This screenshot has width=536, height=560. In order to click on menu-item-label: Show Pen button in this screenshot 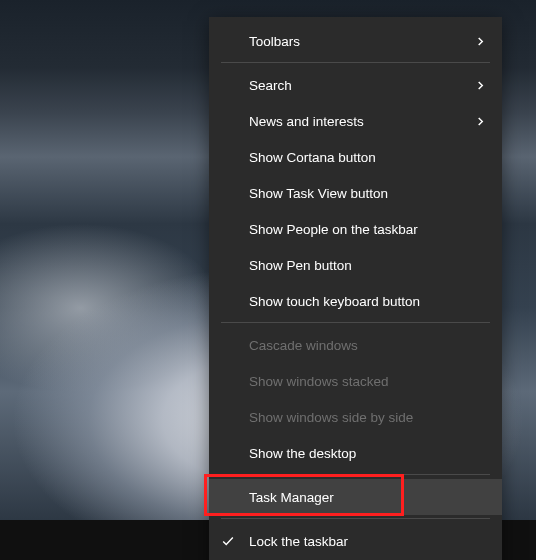, I will do `click(368, 266)`.